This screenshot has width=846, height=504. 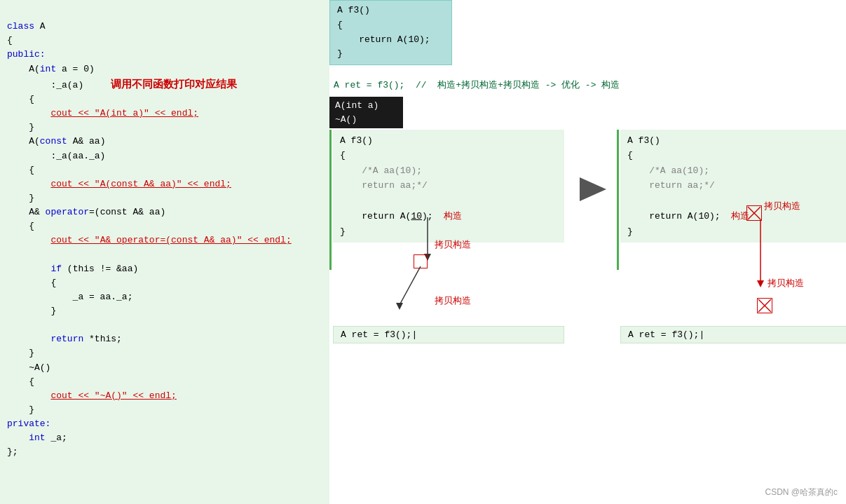 I want to click on terminal-line1: A(int a), so click(x=366, y=106).